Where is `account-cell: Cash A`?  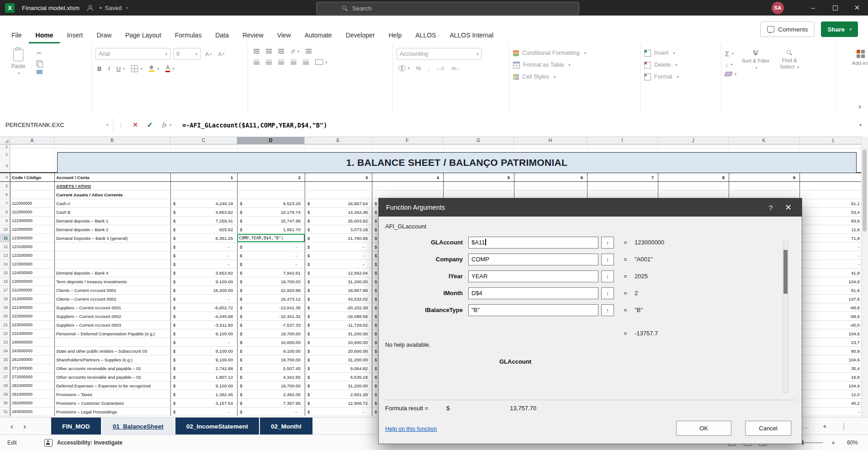 account-cell: Cash A is located at coordinates (112, 203).